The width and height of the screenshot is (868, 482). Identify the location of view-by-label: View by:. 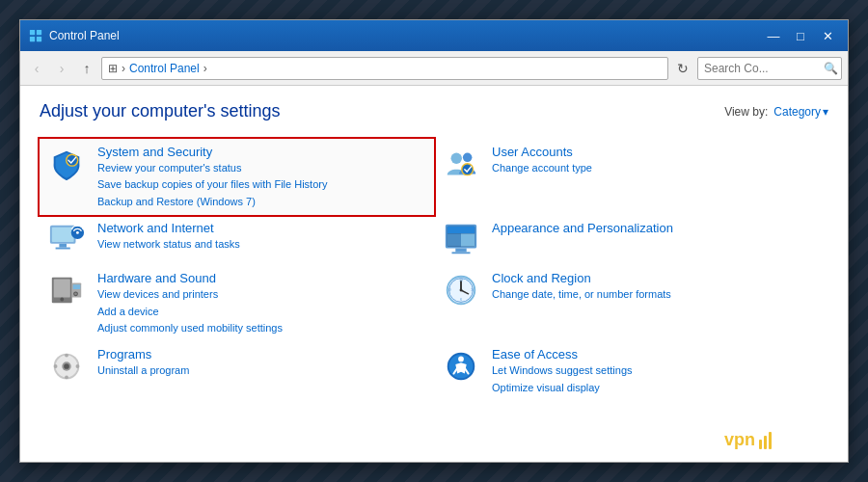
(746, 112).